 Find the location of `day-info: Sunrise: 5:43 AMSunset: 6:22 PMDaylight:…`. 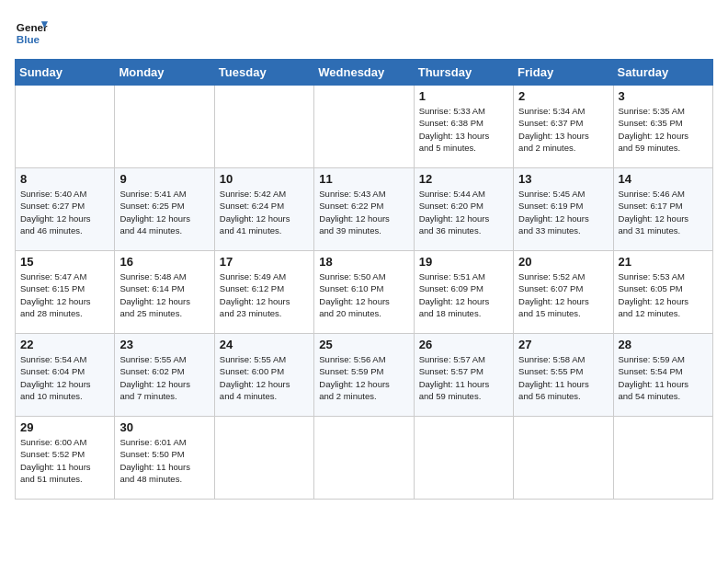

day-info: Sunrise: 5:43 AMSunset: 6:22 PMDaylight:… is located at coordinates (364, 212).